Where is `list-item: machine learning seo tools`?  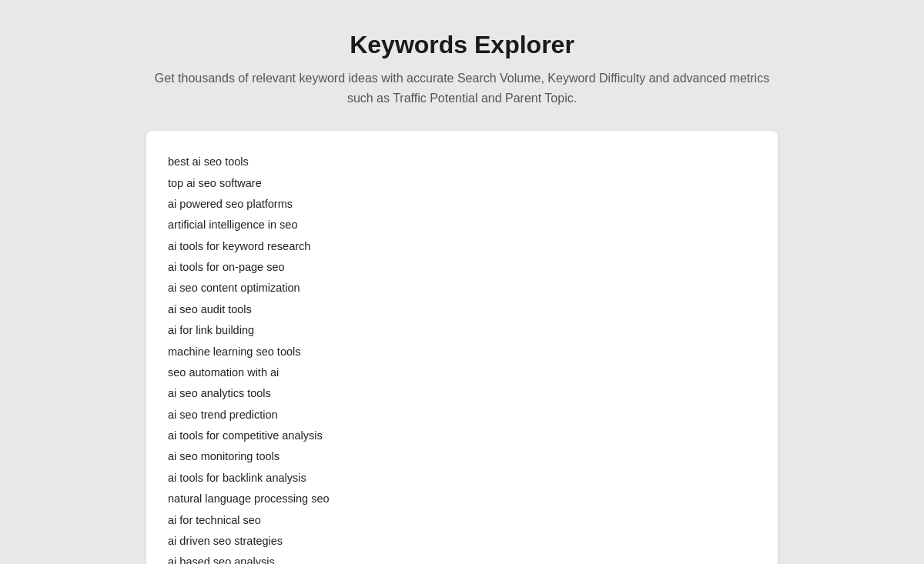
list-item: machine learning seo tools is located at coordinates (462, 352).